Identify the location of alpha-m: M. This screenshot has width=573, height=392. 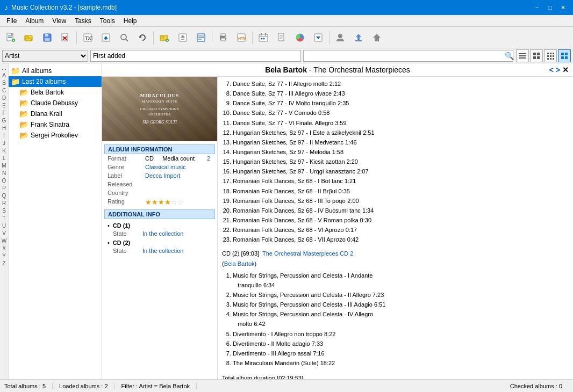
(4, 166).